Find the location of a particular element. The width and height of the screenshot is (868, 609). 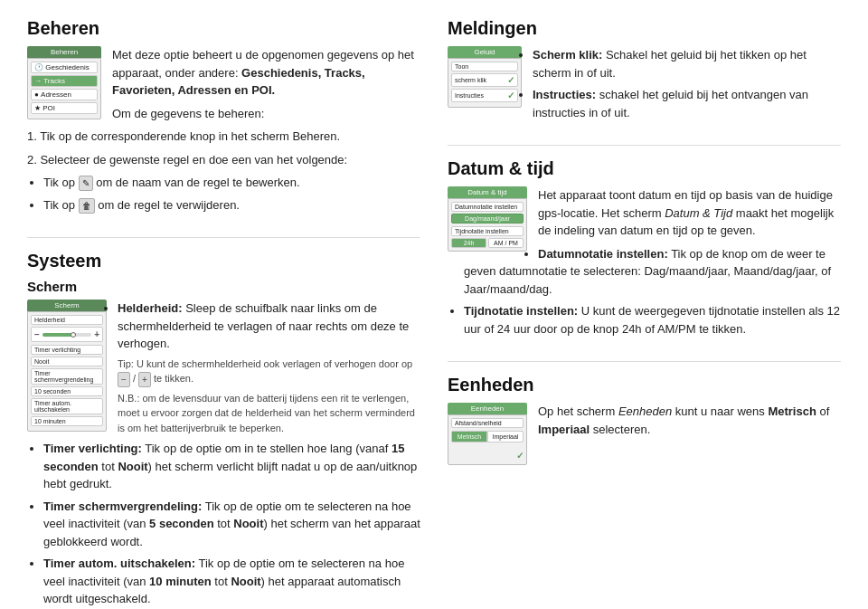

meldingen-screen-title: Geluid is located at coordinates (485, 52).